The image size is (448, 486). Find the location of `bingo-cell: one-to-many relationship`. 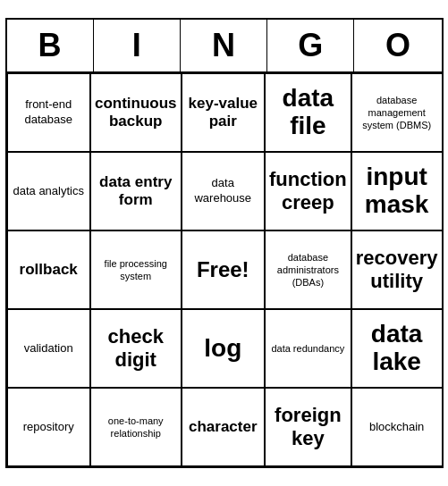

bingo-cell: one-to-many relationship is located at coordinates (136, 427).